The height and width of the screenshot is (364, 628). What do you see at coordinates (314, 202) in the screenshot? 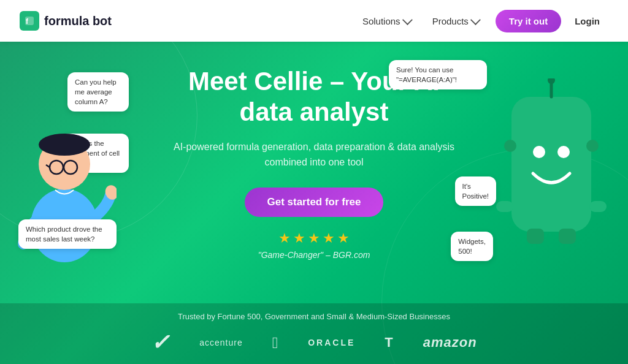
I see `get-started-button: Get started for free` at bounding box center [314, 202].